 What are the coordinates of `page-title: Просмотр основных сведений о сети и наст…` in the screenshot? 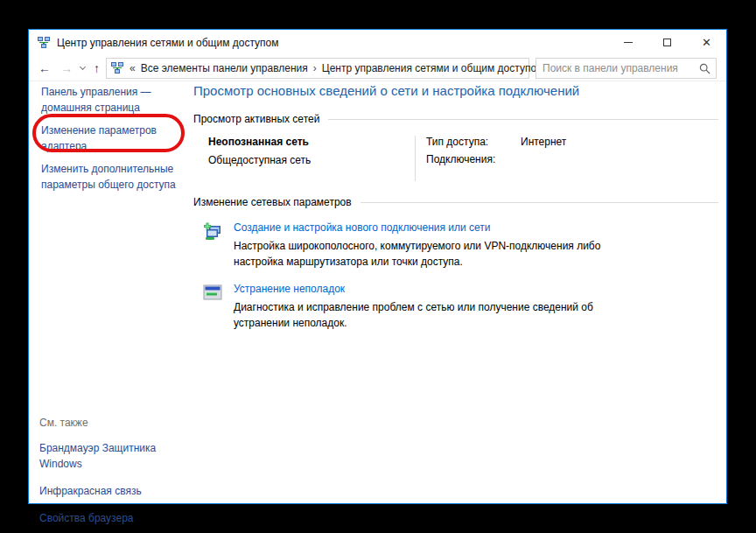 It's located at (456, 91).